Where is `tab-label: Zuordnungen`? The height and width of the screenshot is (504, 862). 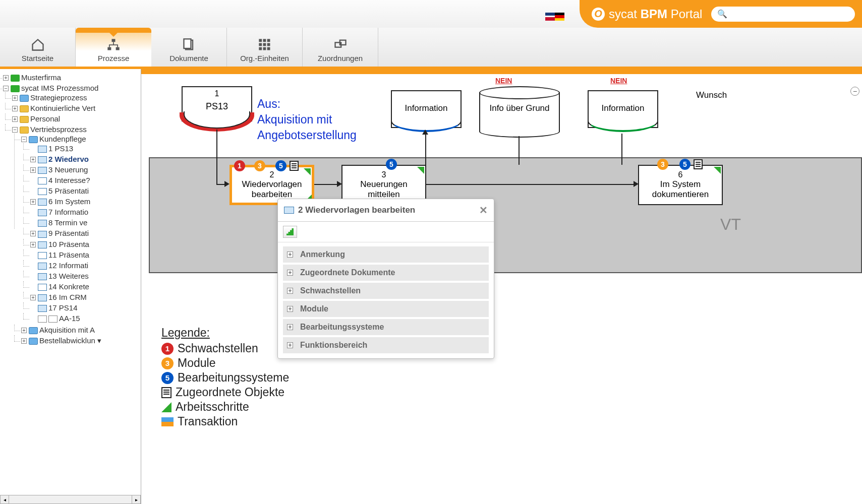 tab-label: Zuordnungen is located at coordinates (340, 58).